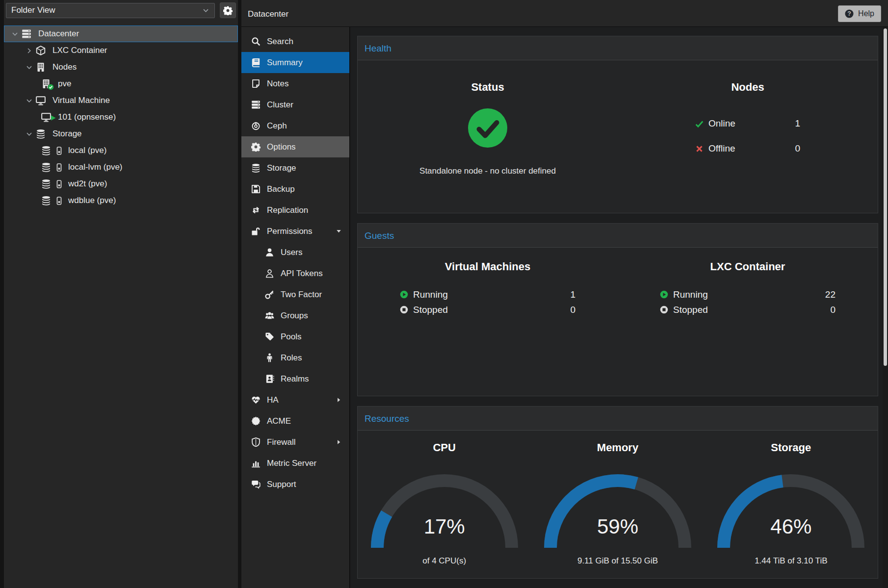 This screenshot has height=588, width=888. I want to click on tree-item-storage: Storage, so click(121, 134).